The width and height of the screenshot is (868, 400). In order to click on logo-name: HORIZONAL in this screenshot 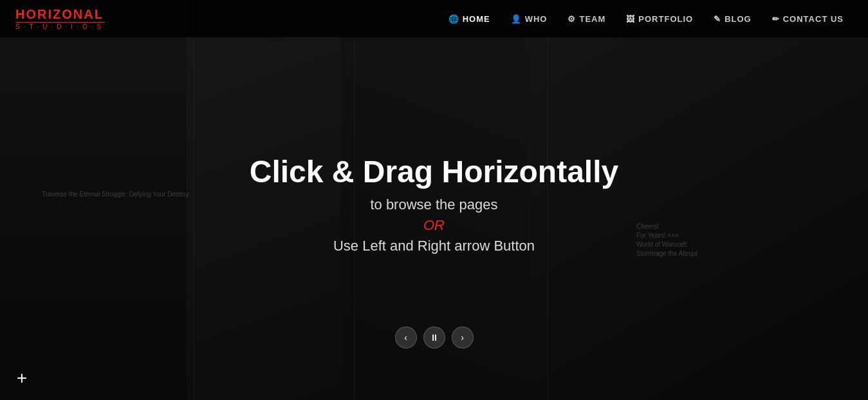, I will do `click(60, 14)`.